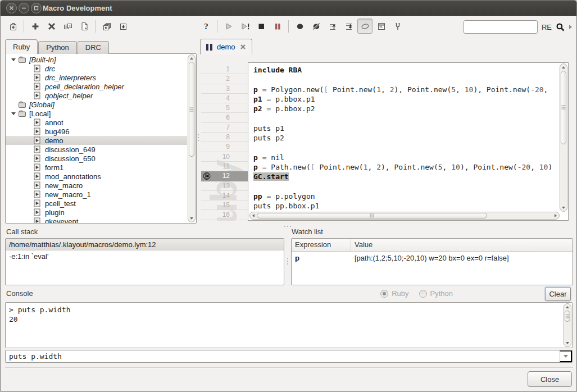  I want to click on callstack-watch-splitter-handle, so click(288, 261).